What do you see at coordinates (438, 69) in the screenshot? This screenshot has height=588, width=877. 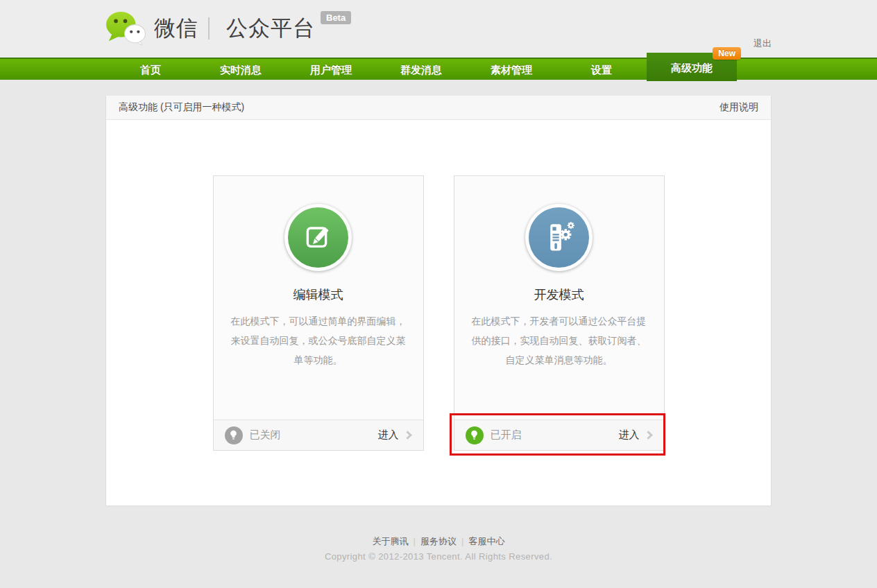 I see `main-nav: 首页 实时消息 用户管理 群发消息 素材管理 设置 高级功能 New` at bounding box center [438, 69].